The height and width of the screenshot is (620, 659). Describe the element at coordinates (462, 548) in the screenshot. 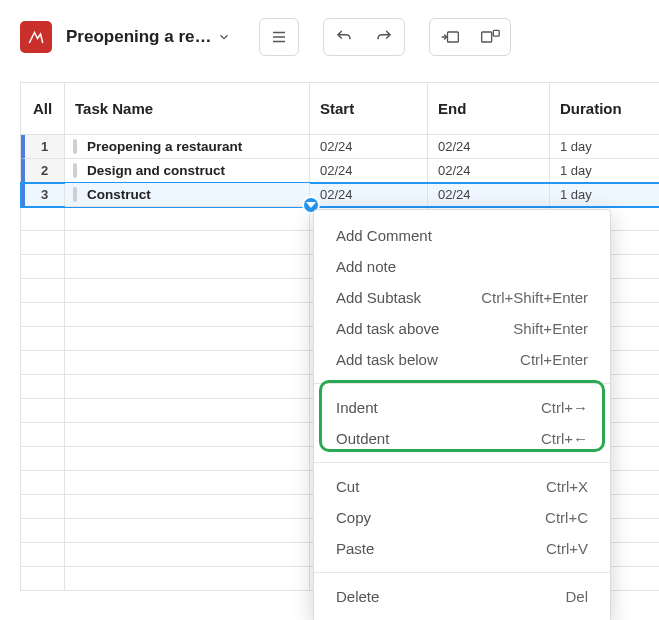

I see `menu-paste: Paste Ctrl+V` at that location.